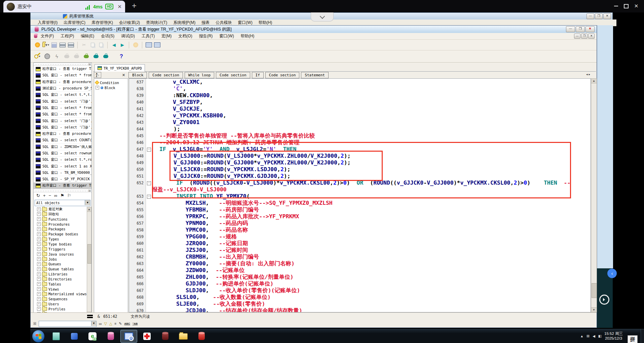 The height and width of the screenshot is (343, 644). Describe the element at coordinates (360, 129) in the screenshot. I see `code-line: 644);` at that location.